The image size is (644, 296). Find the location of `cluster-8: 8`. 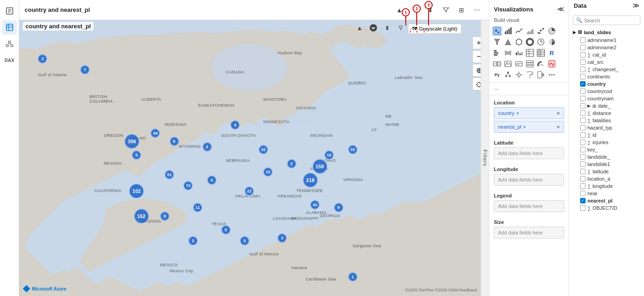

cluster-8: 8 is located at coordinates (165, 216).